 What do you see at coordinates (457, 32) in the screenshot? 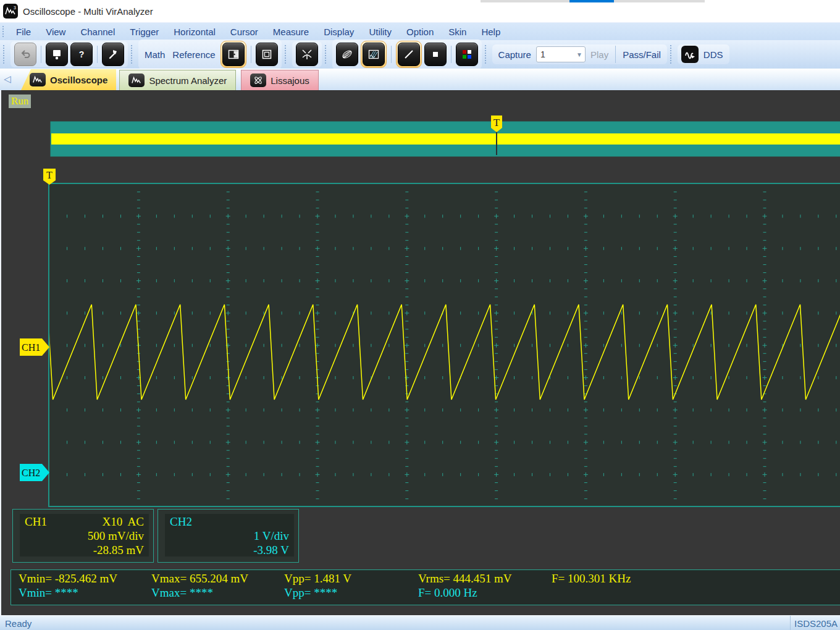
I see `menu-item-skin: Skin` at bounding box center [457, 32].